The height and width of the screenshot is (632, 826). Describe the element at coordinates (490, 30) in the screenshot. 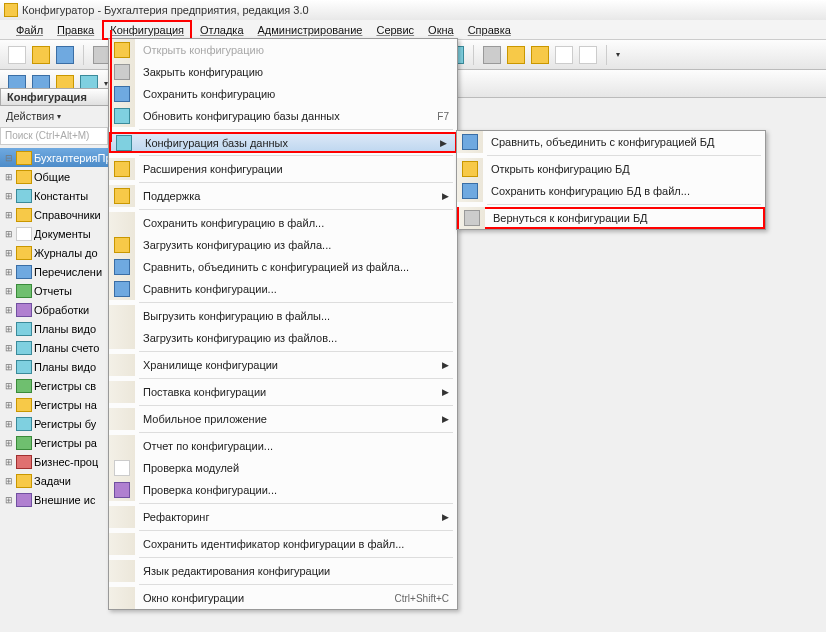

I see `menu-help: Справка` at that location.